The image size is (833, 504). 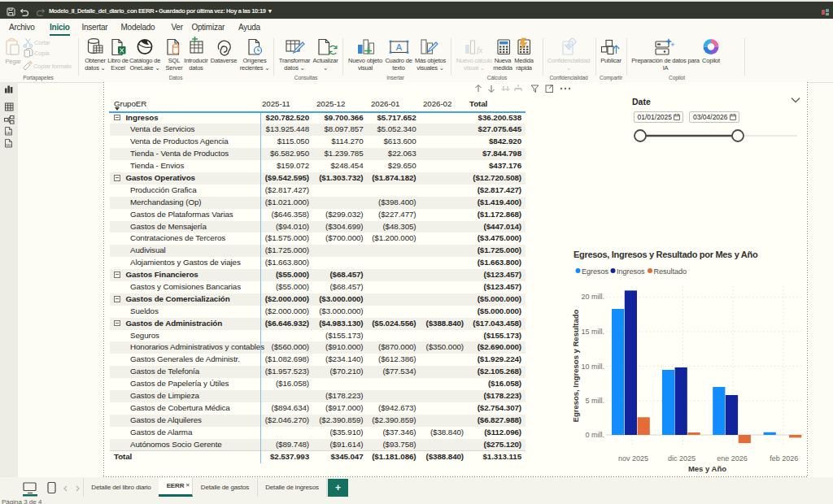 What do you see at coordinates (732, 458) in the screenshot?
I see `svg-text: ene 2026` at bounding box center [732, 458].